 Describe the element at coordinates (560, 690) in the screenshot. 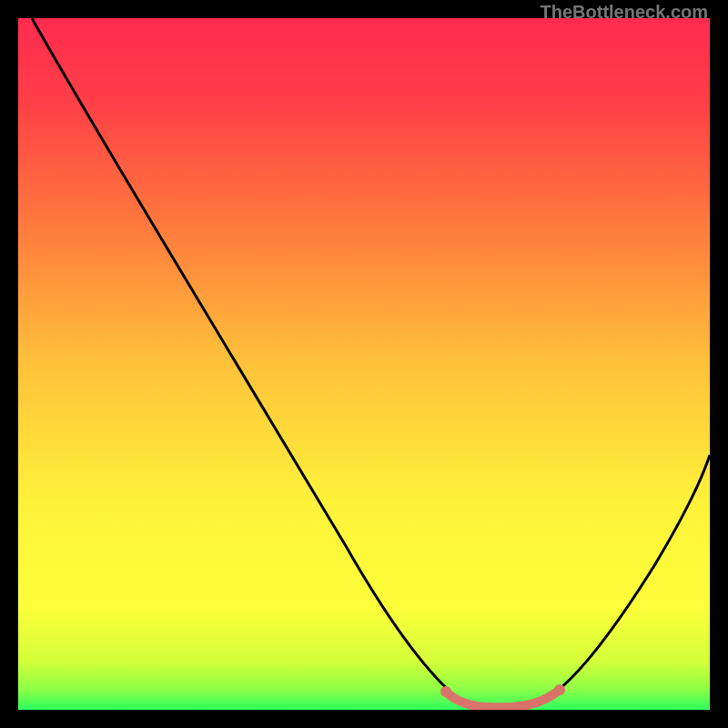

I see `optimal-end-dot` at that location.